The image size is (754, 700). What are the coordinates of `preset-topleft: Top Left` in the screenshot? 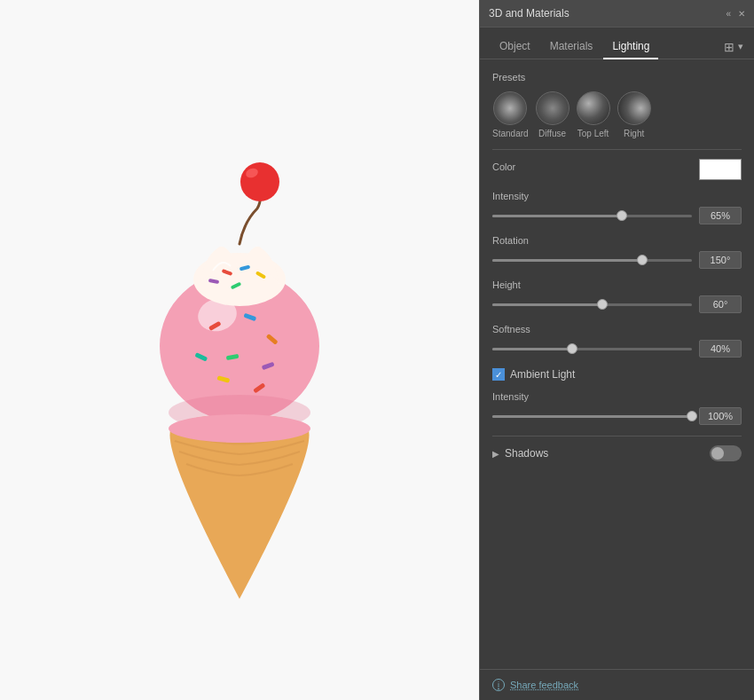 It's located at (593, 115).